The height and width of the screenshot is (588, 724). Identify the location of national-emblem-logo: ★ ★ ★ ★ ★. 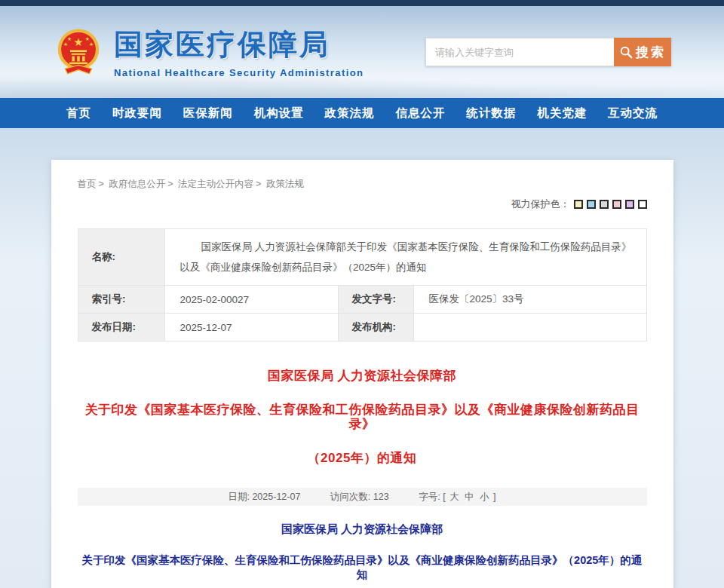
(78, 52).